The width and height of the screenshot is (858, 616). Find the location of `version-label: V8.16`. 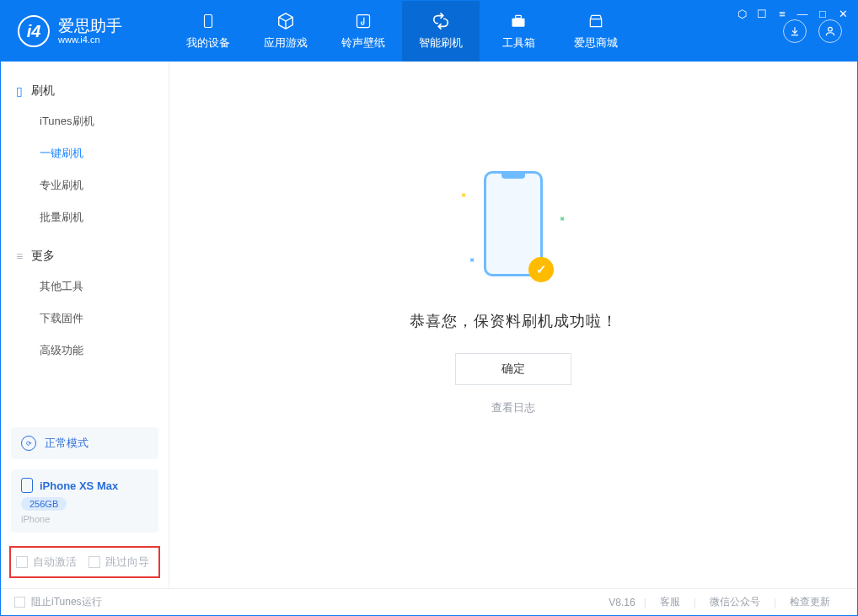

version-label: V8.16 is located at coordinates (625, 603).